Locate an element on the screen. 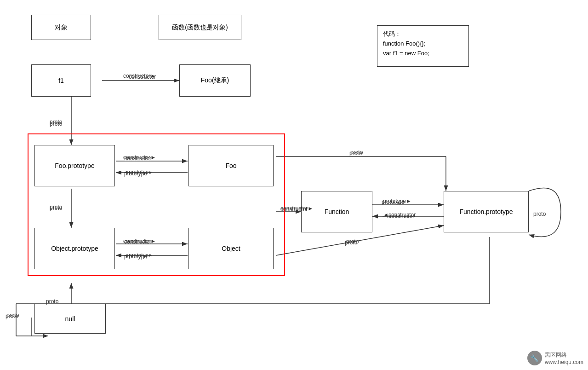  foo-inherit-label: Foo(继承) is located at coordinates (215, 81).